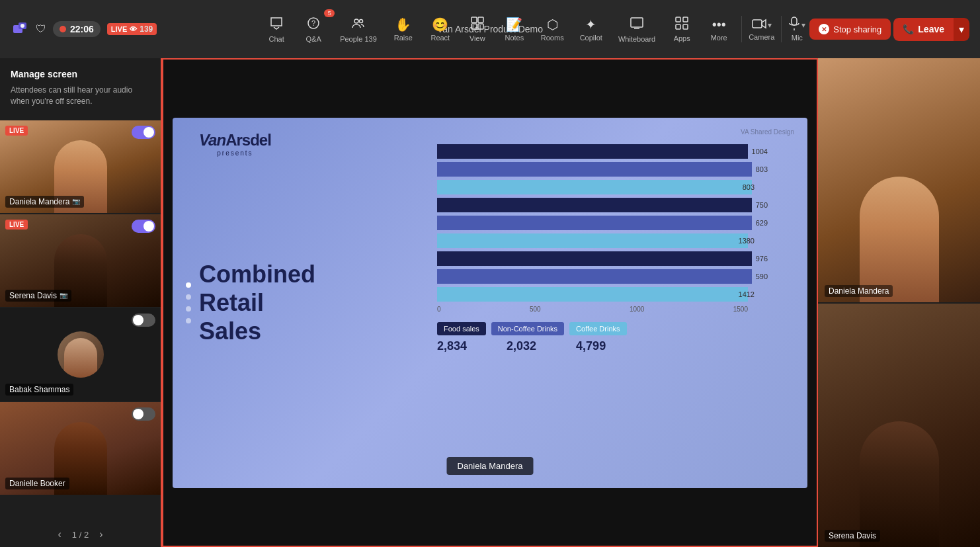 Image resolution: width=980 pixels, height=547 pixels. I want to click on booker-toggle, so click(143, 414).